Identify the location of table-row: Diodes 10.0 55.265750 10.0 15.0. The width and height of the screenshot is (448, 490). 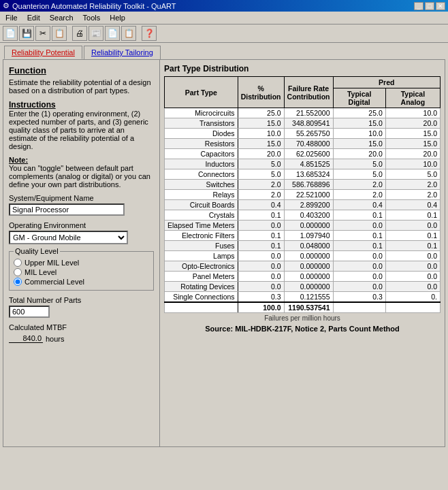
(302, 133).